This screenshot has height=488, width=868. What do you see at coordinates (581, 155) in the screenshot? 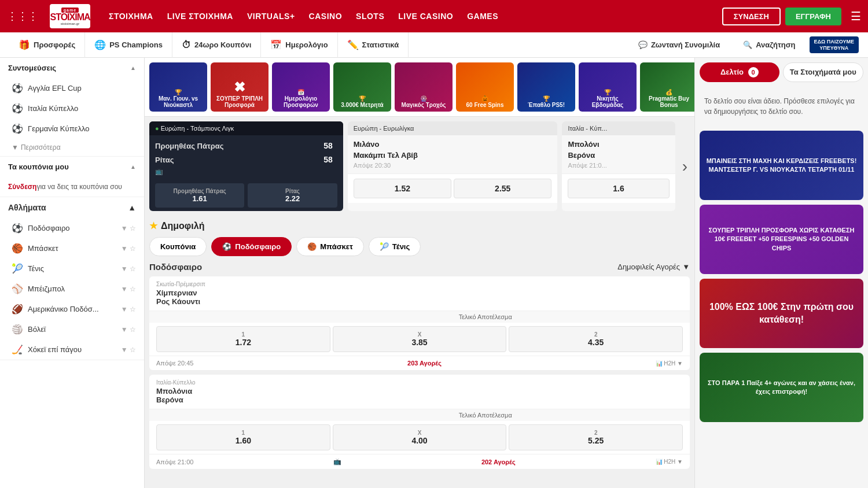
I see `live-match-3-team2: Βερόνα` at bounding box center [581, 155].